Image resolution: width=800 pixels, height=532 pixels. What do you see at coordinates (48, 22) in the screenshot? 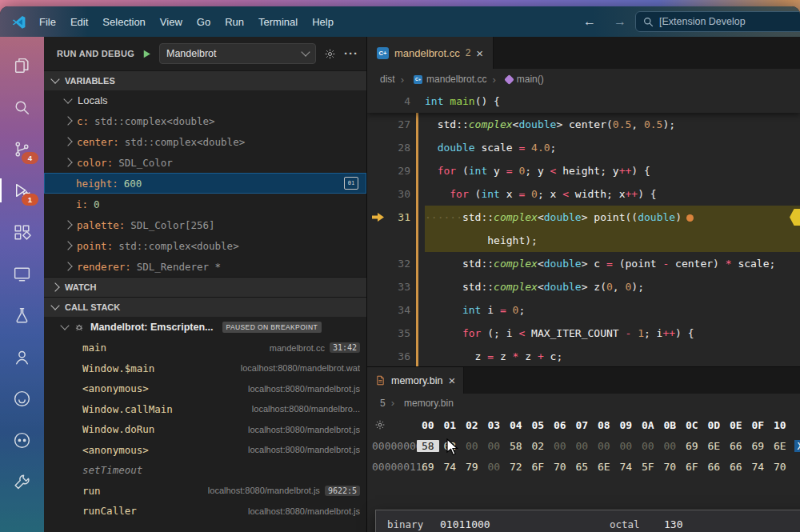
I see `menu-file: File` at bounding box center [48, 22].